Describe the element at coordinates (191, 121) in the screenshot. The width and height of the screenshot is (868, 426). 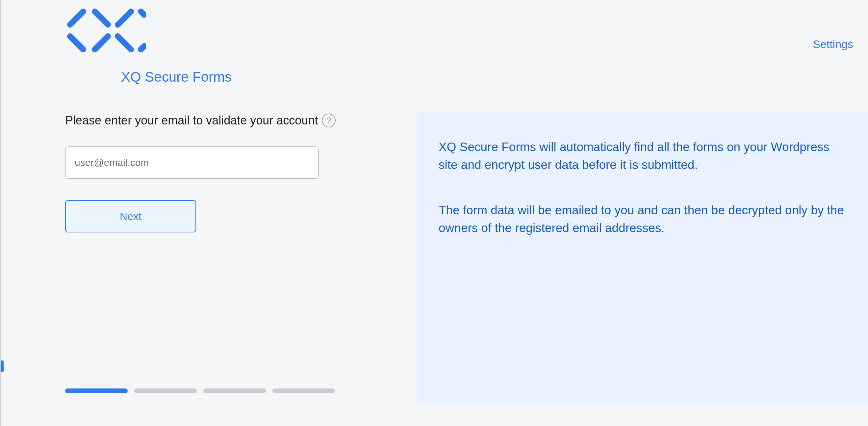
I see `prompt-text: Please enter your email to validate your…` at that location.